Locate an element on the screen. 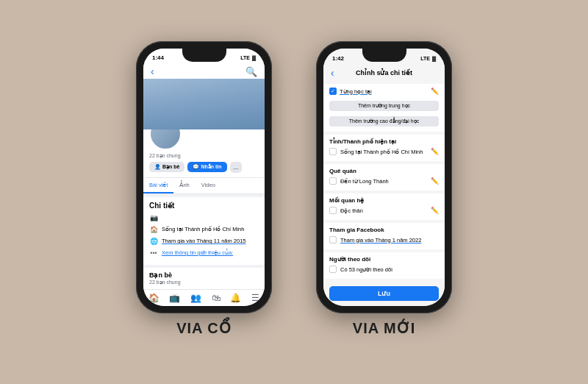 This screenshot has height=384, width=588. left-phone-screen: 1:44 LTE ▓ ‹ 🔍 is located at coordinates (204, 177).